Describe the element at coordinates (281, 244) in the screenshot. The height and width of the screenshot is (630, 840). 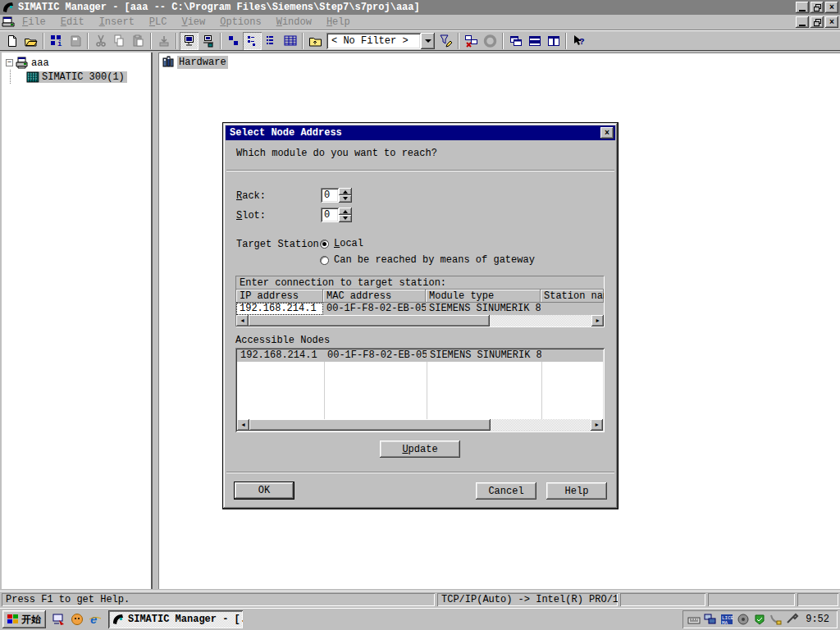
I see `target-station-label: Target Station:` at that location.